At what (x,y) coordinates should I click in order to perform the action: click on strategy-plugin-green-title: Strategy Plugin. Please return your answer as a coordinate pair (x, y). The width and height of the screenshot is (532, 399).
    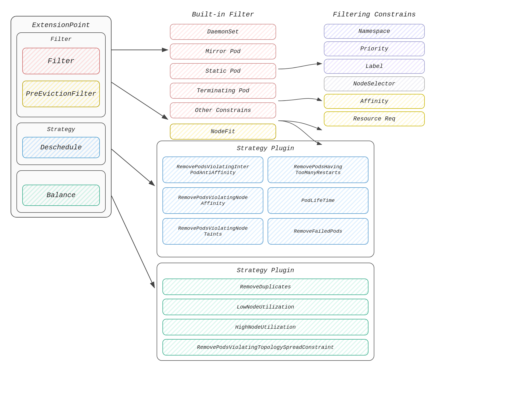
    Looking at the image, I should click on (265, 271).